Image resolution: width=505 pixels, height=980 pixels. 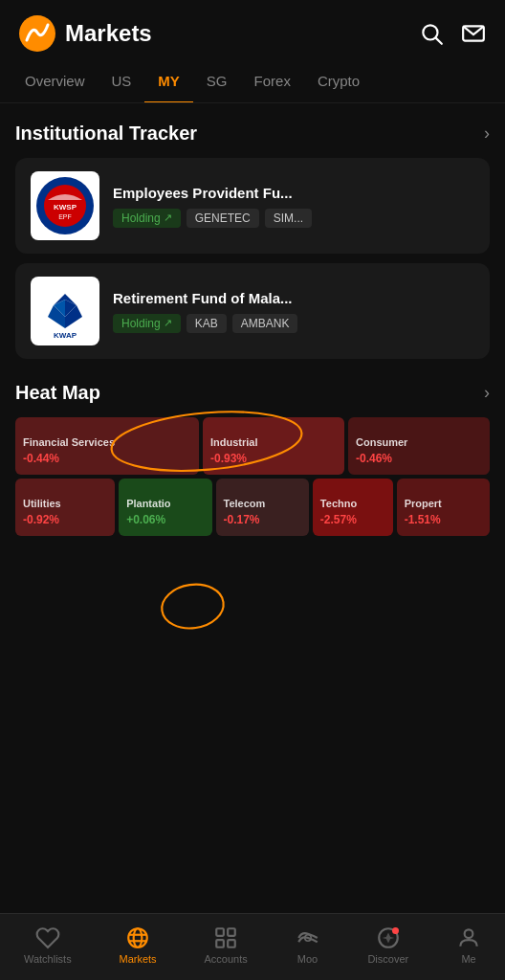 What do you see at coordinates (168, 218) in the screenshot?
I see `holding-arrow: ↗` at bounding box center [168, 218].